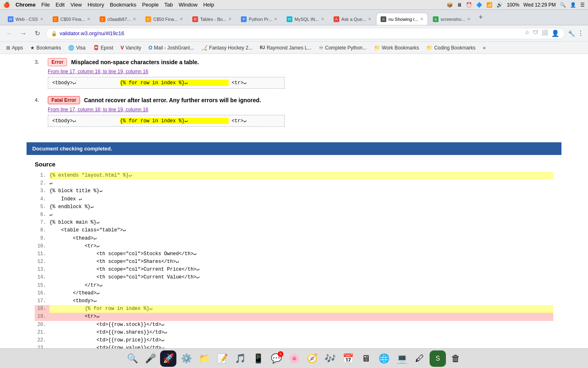 Image resolution: width=588 pixels, height=368 pixels. What do you see at coordinates (258, 359) in the screenshot?
I see `dock-appstore: 📱` at bounding box center [258, 359].